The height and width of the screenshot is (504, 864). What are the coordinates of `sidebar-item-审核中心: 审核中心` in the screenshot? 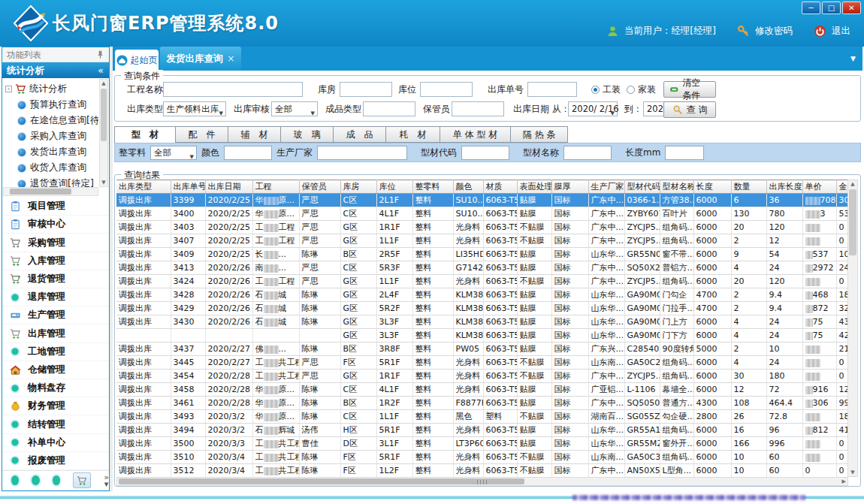 It's located at (56, 225).